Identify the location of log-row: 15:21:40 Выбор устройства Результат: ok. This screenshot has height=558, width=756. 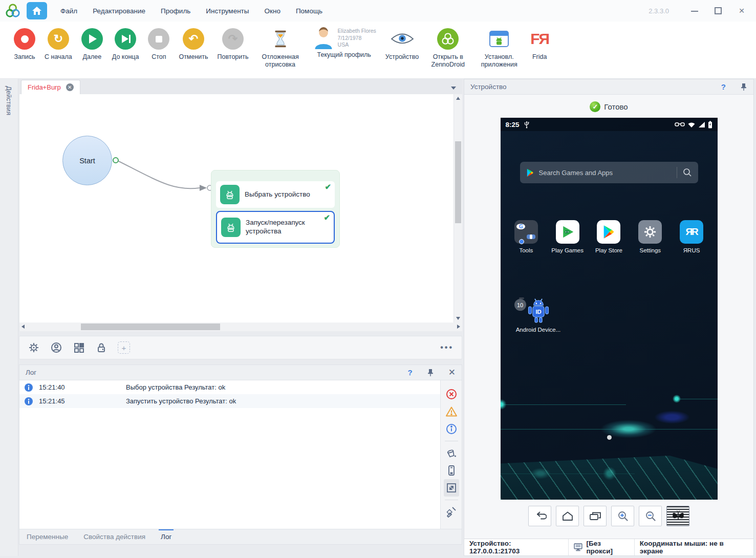
(241, 387).